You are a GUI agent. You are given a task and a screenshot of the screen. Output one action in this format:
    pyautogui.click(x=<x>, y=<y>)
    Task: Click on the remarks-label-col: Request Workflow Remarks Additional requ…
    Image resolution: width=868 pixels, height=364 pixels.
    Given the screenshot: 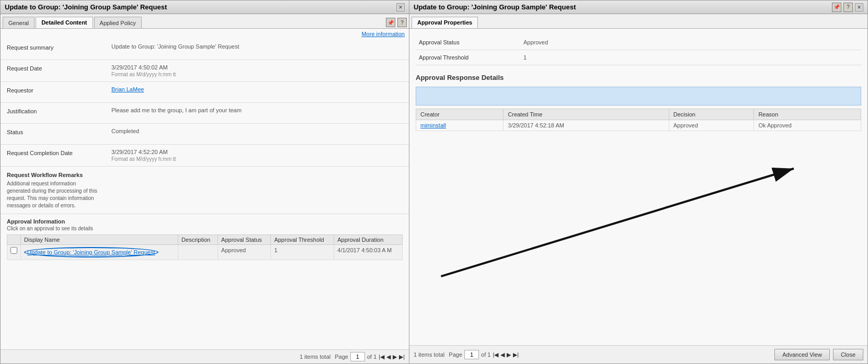 What is the action you would take?
    pyautogui.click(x=59, y=190)
    